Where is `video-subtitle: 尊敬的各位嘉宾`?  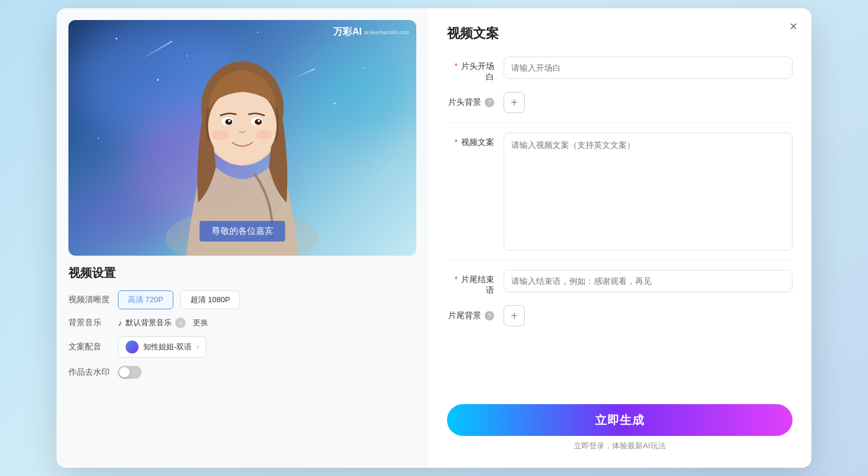
video-subtitle: 尊敬的各位嘉宾 is located at coordinates (243, 231).